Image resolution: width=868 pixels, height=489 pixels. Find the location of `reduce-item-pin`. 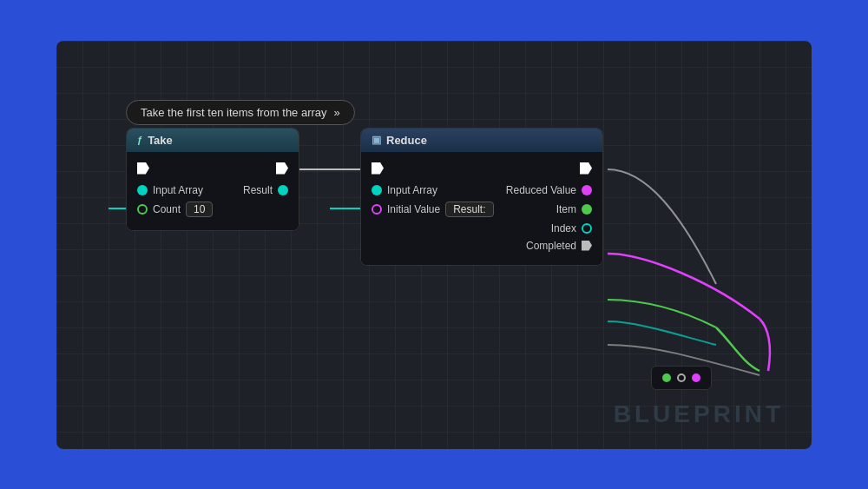

reduce-item-pin is located at coordinates (587, 209).